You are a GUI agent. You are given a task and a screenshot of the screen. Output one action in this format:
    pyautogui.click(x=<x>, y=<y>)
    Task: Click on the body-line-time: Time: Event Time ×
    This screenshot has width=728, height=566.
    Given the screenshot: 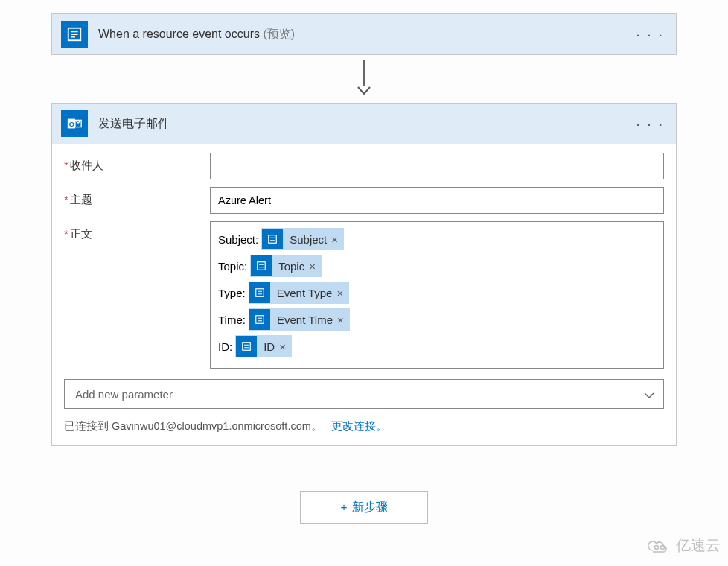 What is the action you would take?
    pyautogui.click(x=437, y=319)
    